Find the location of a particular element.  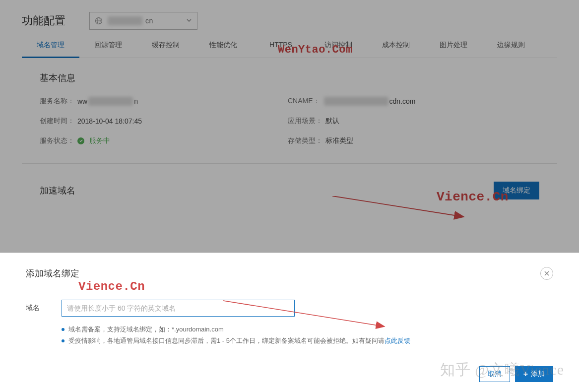

tab-cost-control: 成本控制 is located at coordinates (396, 49).